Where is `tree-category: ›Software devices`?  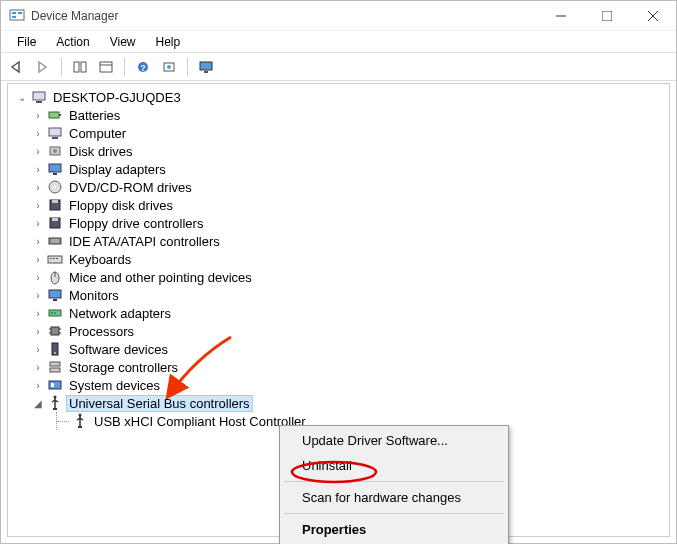
tree-category: ›Software devices is located at coordinates (338, 349).